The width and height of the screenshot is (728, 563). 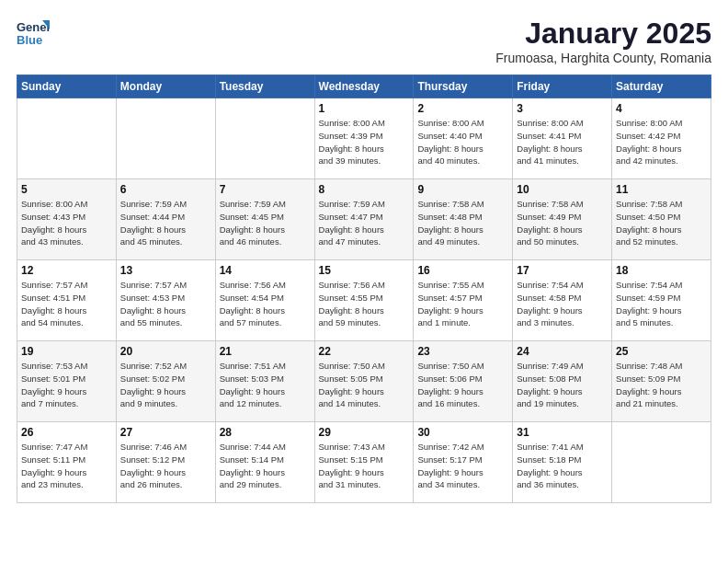 What do you see at coordinates (563, 465) in the screenshot?
I see `day-info: Sunrise: 7:41 AM Sunset: 5:18 PM Dayligh…` at bounding box center [563, 465].